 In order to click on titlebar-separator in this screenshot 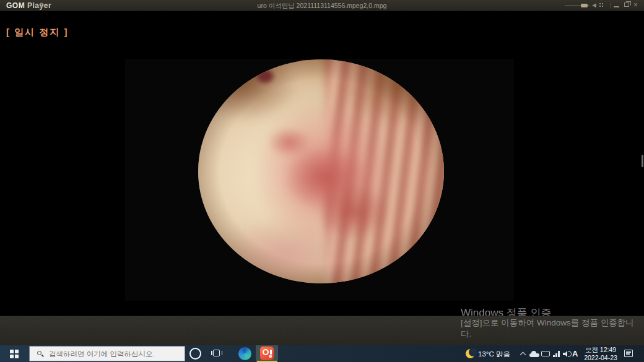, I will do `click(611, 6)`.